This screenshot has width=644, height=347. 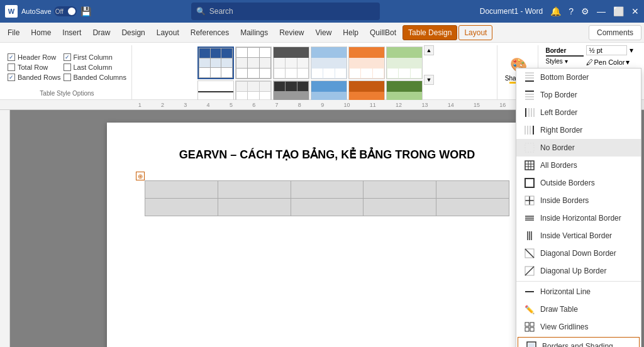 I want to click on menu-file: File, so click(x=14, y=33).